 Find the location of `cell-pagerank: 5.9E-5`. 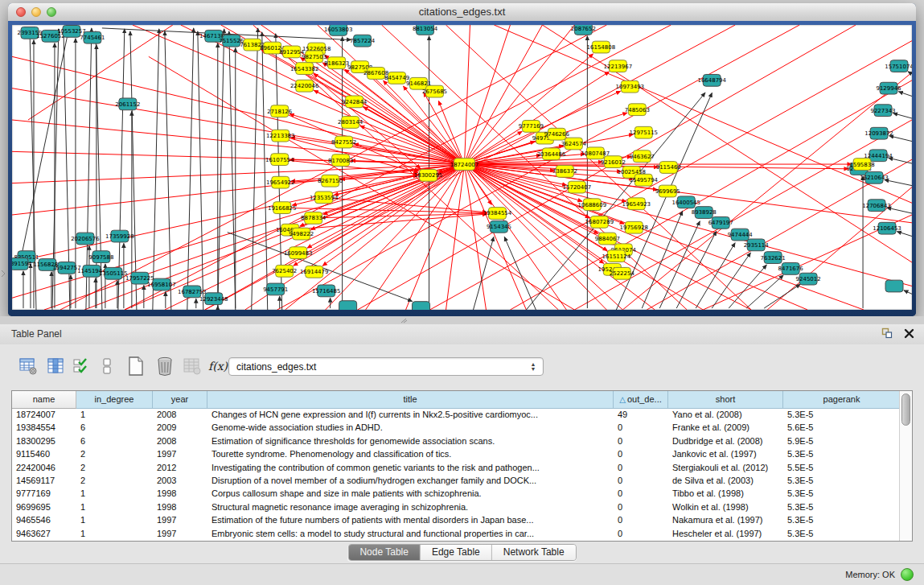

cell-pagerank: 5.9E-5 is located at coordinates (842, 442).